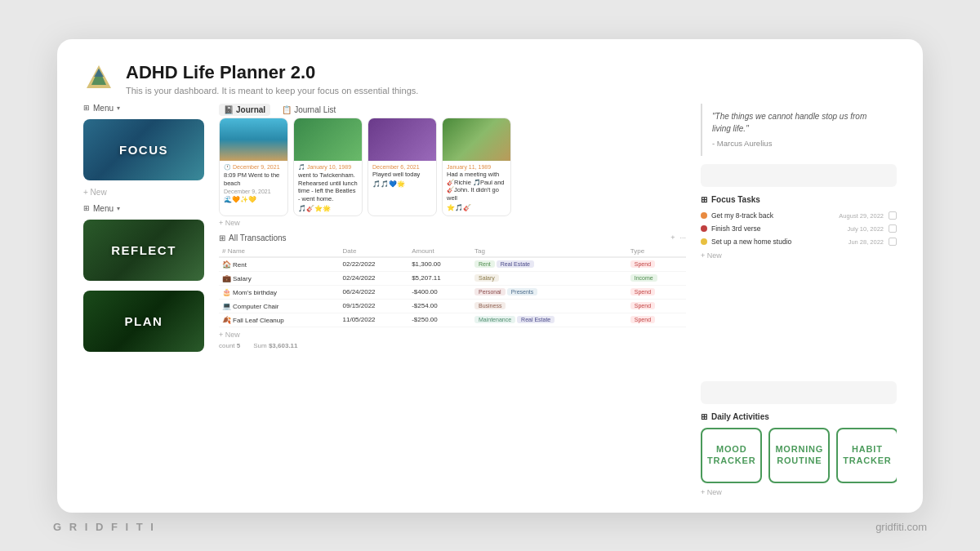  What do you see at coordinates (374, 292) in the screenshot?
I see `row-date: 06/24/2022` at bounding box center [374, 292].